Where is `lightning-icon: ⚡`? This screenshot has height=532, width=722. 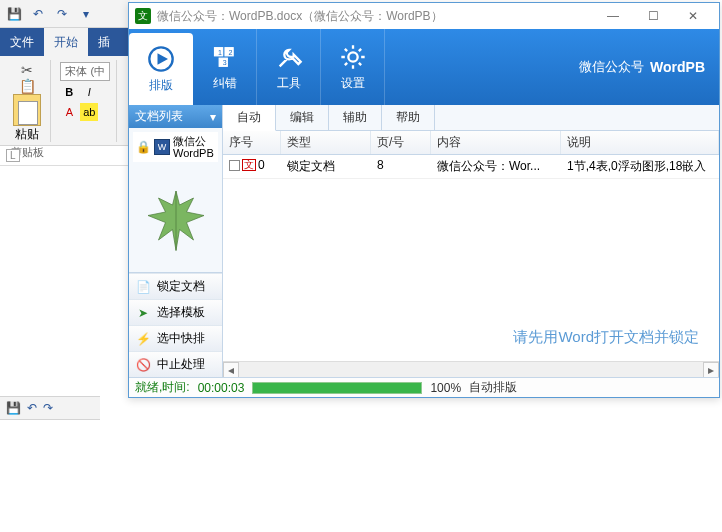
lightning-icon: ⚡ is located at coordinates (143, 339).